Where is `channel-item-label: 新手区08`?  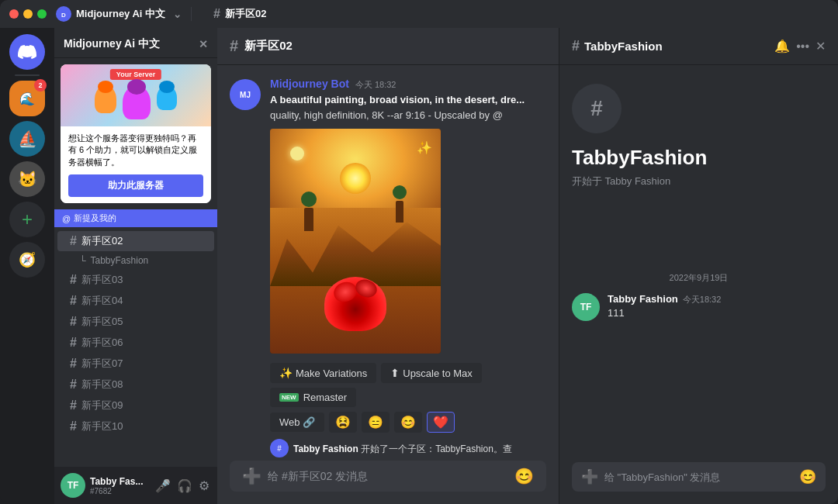 channel-item-label: 新手区08 is located at coordinates (102, 385).